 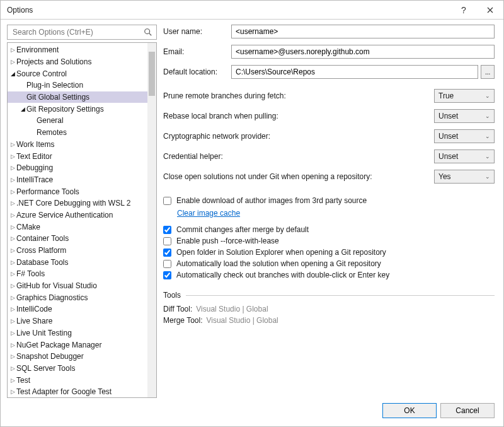 What do you see at coordinates (45, 368) in the screenshot?
I see `tree-node-label: SQL Server Tools` at bounding box center [45, 368].